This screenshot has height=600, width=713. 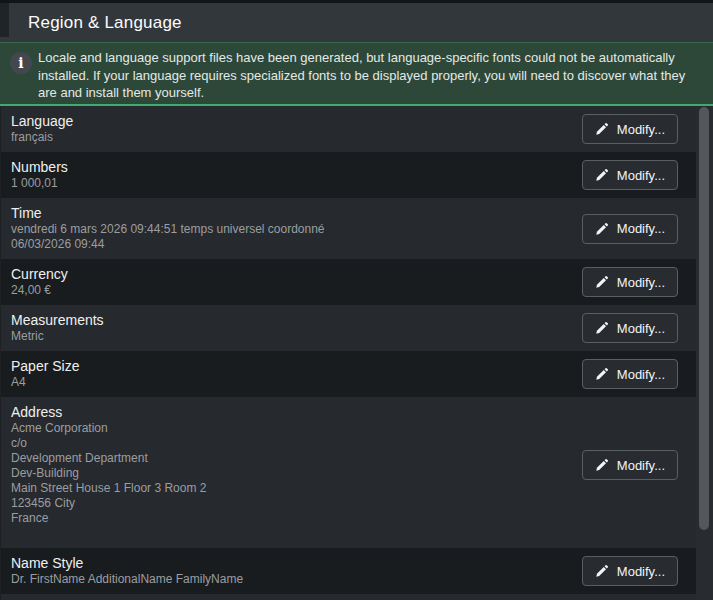 I want to click on vertical-scrollbar, so click(x=704, y=353).